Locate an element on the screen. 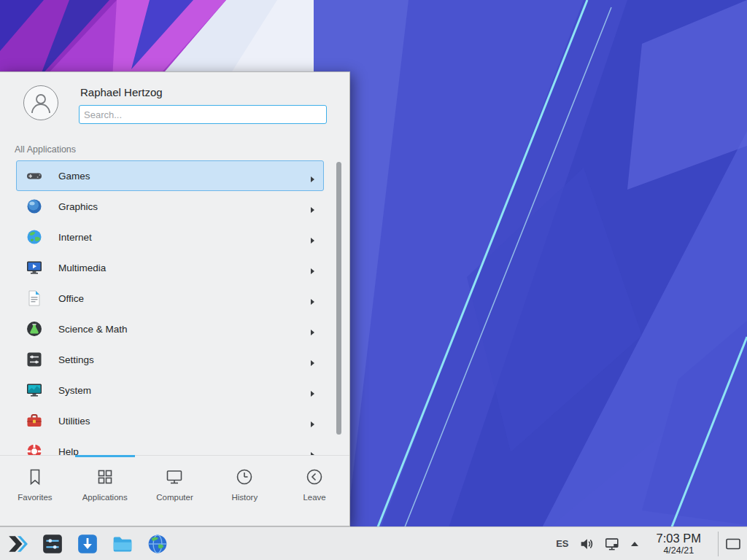  task-file-manager-button is located at coordinates (123, 544).